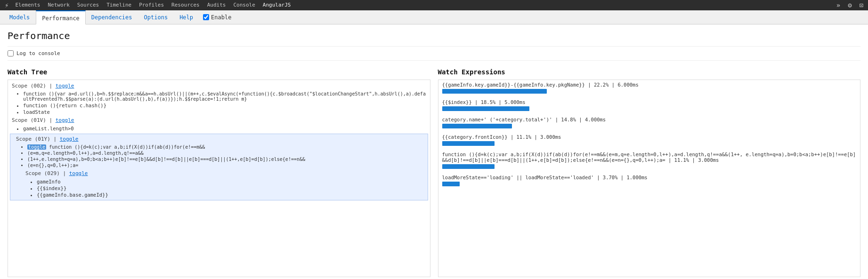 The height and width of the screenshot is (279, 868). What do you see at coordinates (38, 139) in the screenshot?
I see `scope-01y-label: Scope (01Y) |` at bounding box center [38, 139].